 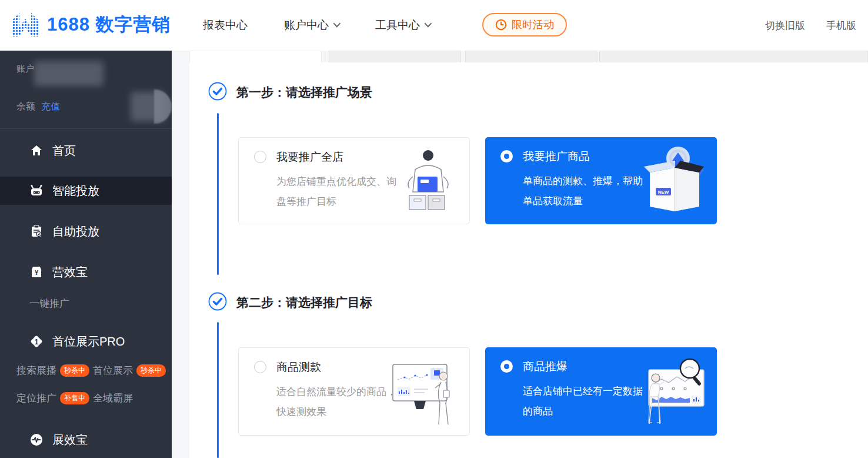 I want to click on step1-title: 第一步：请选择推广场景, so click(x=305, y=92).